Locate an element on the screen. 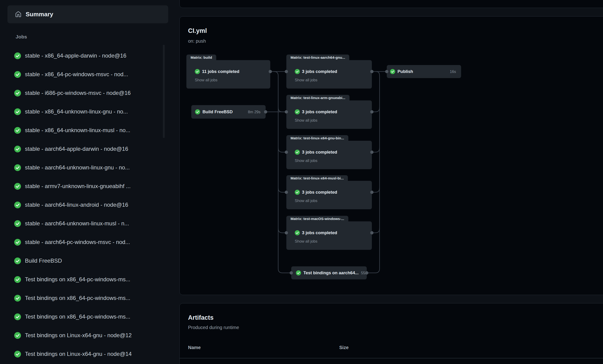  previous-section-card-edge is located at coordinates (391, 4).